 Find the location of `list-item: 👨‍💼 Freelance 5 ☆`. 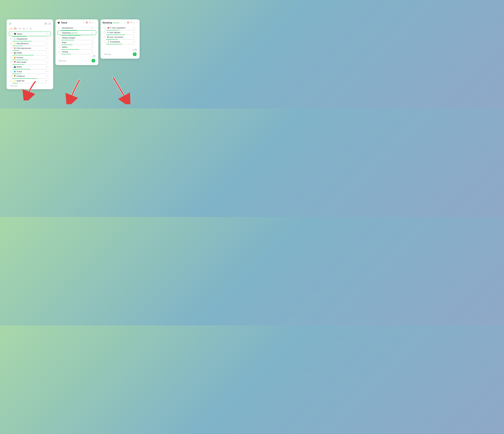

list-item: 👨‍💼 Freelance 5 ☆ is located at coordinates (30, 76).